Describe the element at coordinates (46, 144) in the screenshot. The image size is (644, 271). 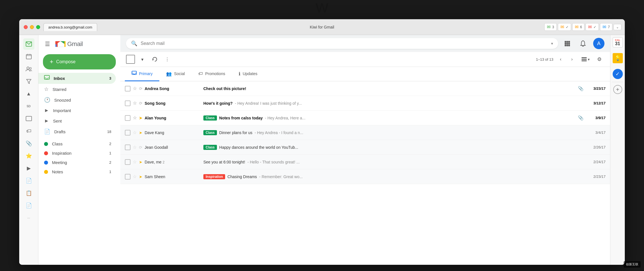
I see `class-dot` at that location.